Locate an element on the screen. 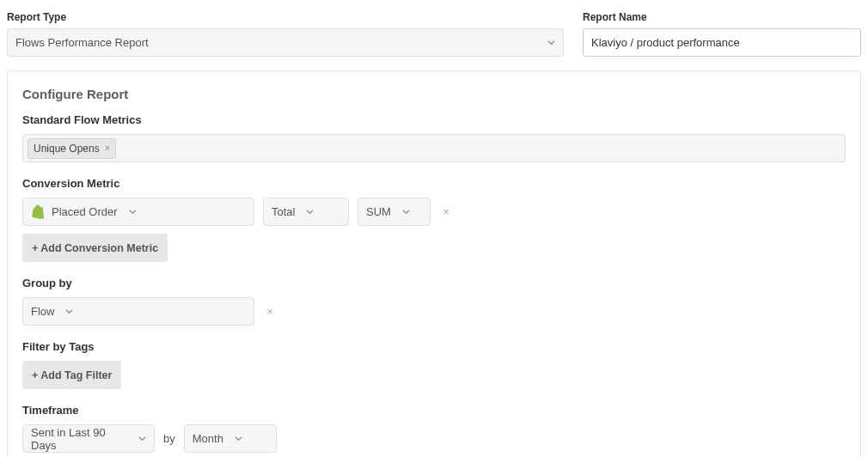 This screenshot has width=868, height=457. report-name-input: Klaviyo / product performance is located at coordinates (722, 43).